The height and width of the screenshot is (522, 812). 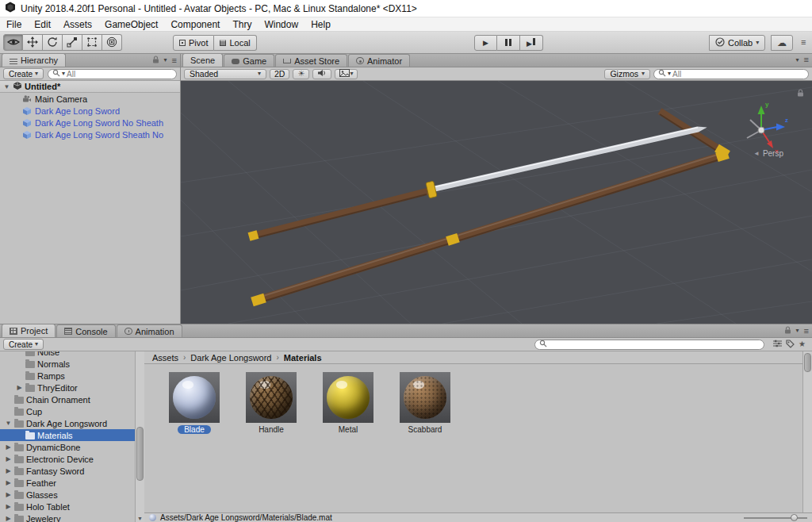 What do you see at coordinates (795, 517) in the screenshot?
I see `slider-knob` at bounding box center [795, 517].